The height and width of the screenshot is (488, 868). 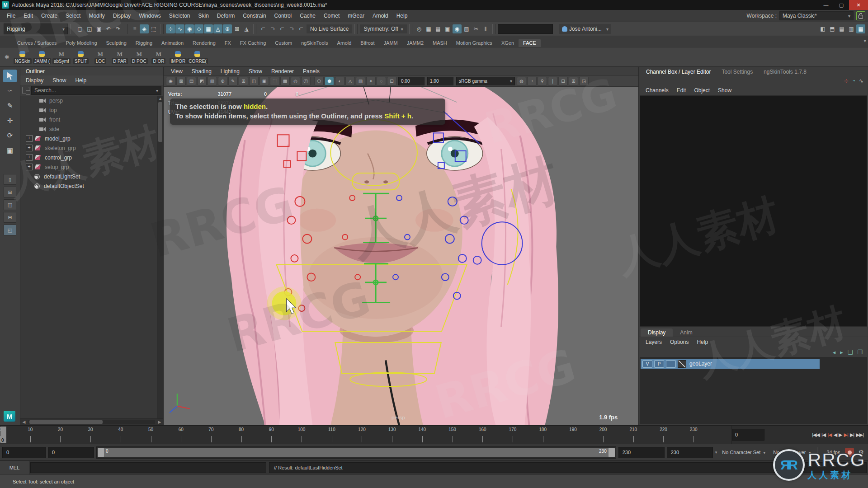 I want to click on hik-character-icon: ⬒, so click(x=832, y=29).